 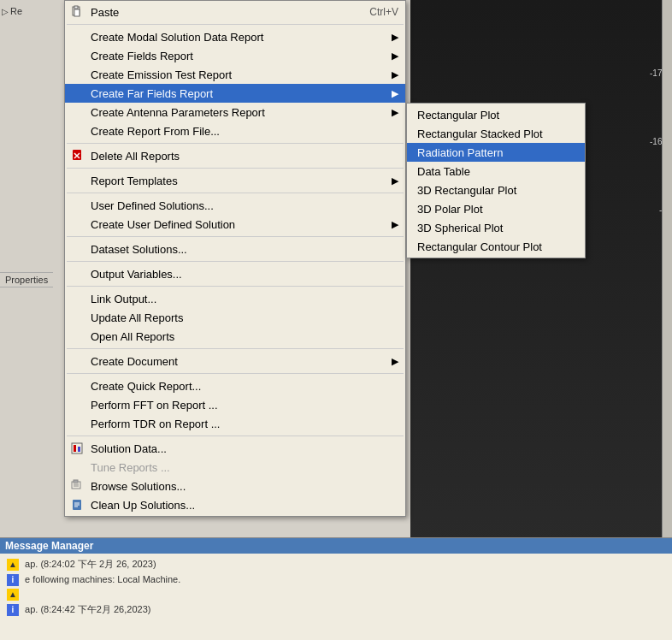 What do you see at coordinates (77, 505) in the screenshot?
I see `cleanup-icon` at bounding box center [77, 505].